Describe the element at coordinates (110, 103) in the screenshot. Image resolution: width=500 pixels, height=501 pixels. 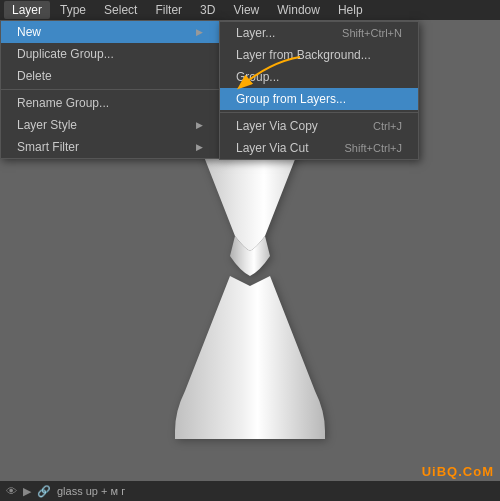
I see `rename-group-item: Rename Group...` at that location.